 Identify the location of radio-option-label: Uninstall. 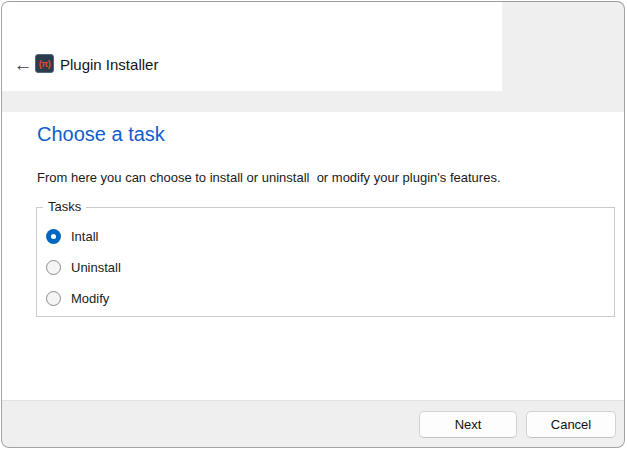
(96, 268).